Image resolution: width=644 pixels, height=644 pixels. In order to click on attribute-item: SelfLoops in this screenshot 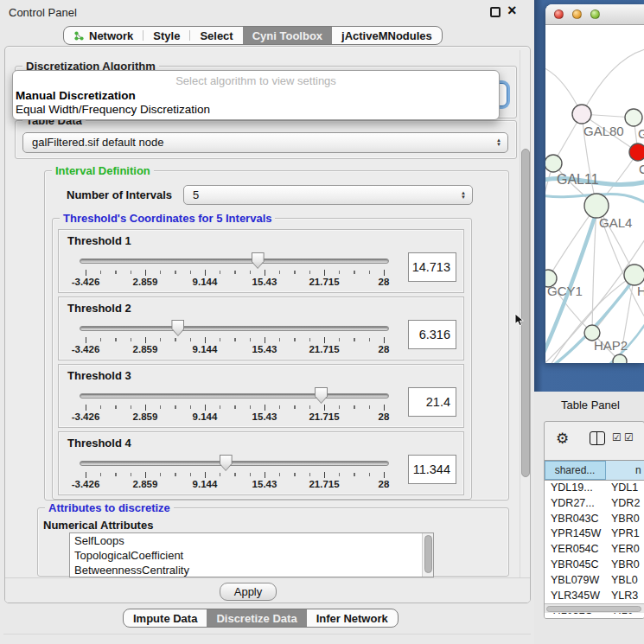, I will do `click(252, 541)`.